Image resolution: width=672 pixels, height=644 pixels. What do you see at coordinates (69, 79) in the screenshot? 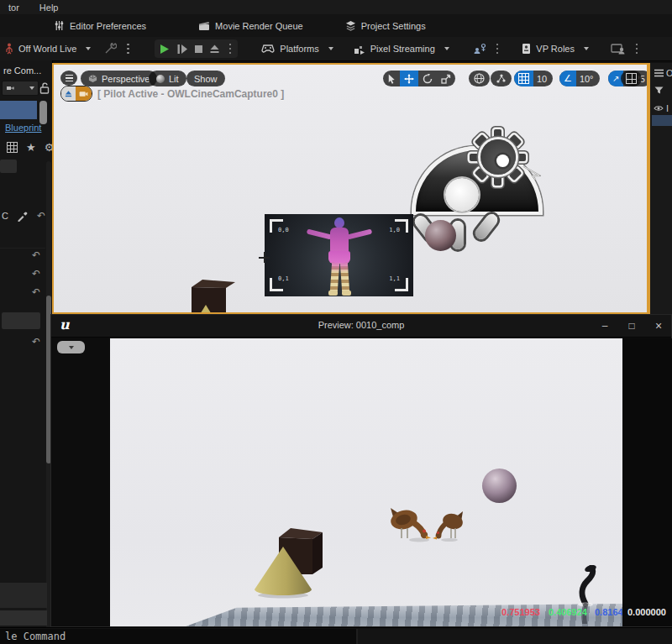
I see `hamburger-icon` at bounding box center [69, 79].